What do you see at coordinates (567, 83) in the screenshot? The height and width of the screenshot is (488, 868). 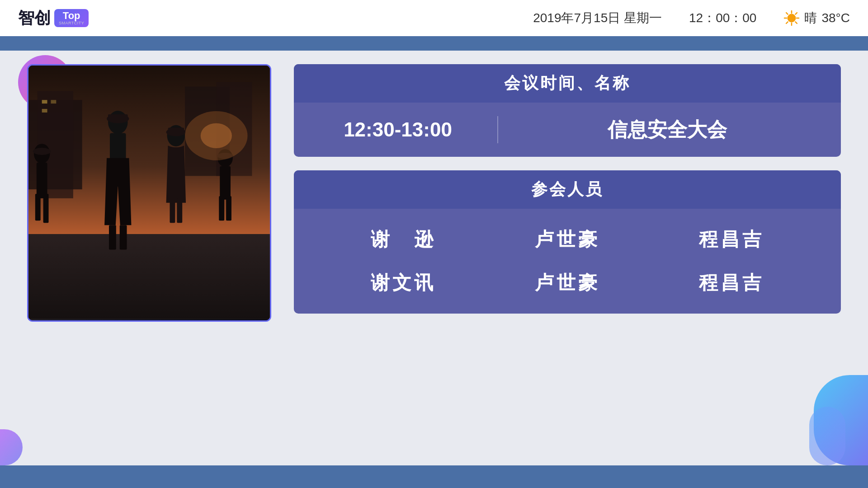 I see `meeting-section-title: 会议时间、名称` at bounding box center [567, 83].